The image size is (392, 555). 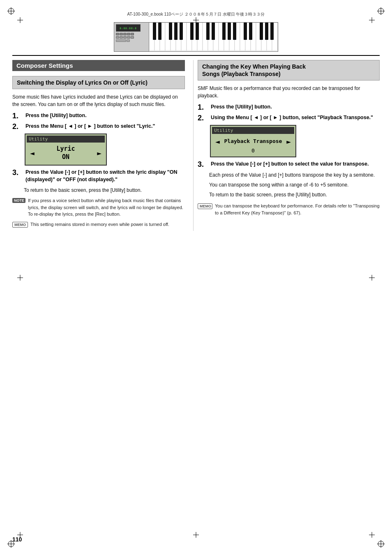 What do you see at coordinates (66, 150) in the screenshot?
I see `lcd-lyric: Utility ◄ Lyric ON ►` at bounding box center [66, 150].